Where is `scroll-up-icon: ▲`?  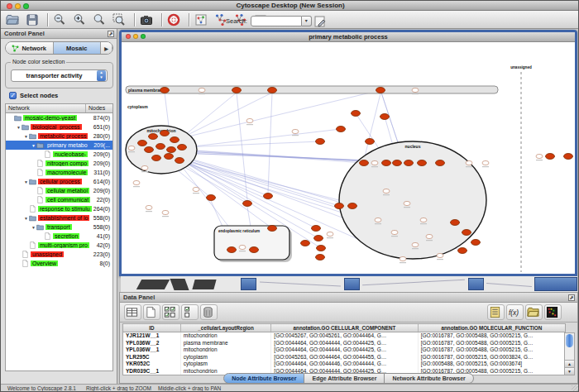 scroll-up-icon: ▲ is located at coordinates (569, 364).